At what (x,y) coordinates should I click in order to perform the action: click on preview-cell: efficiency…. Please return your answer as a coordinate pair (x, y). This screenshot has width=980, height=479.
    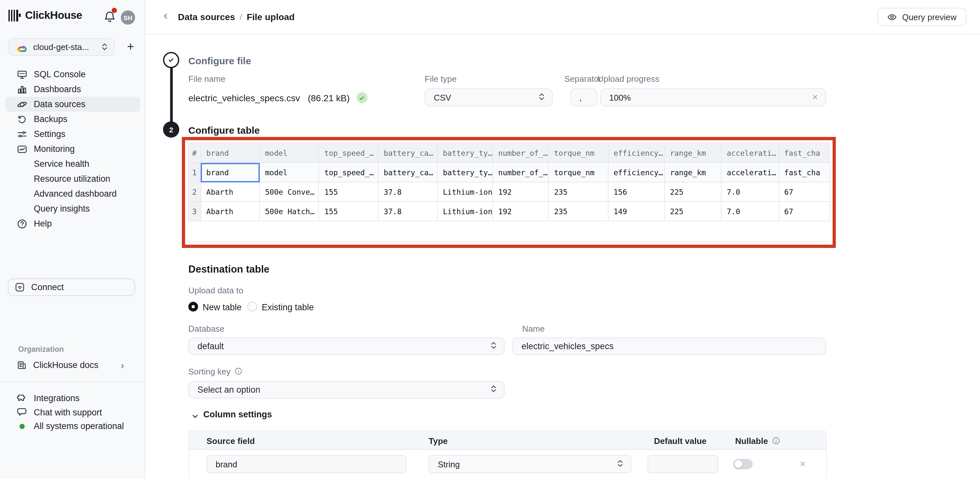
    Looking at the image, I should click on (636, 173).